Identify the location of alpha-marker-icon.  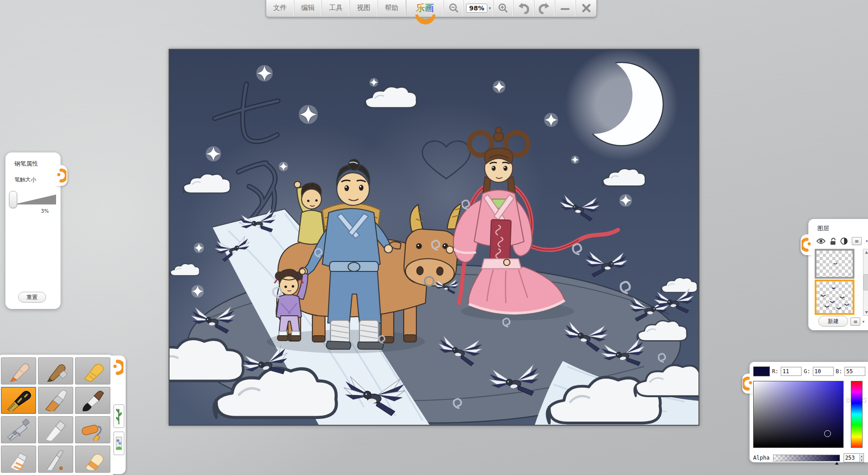
(837, 463).